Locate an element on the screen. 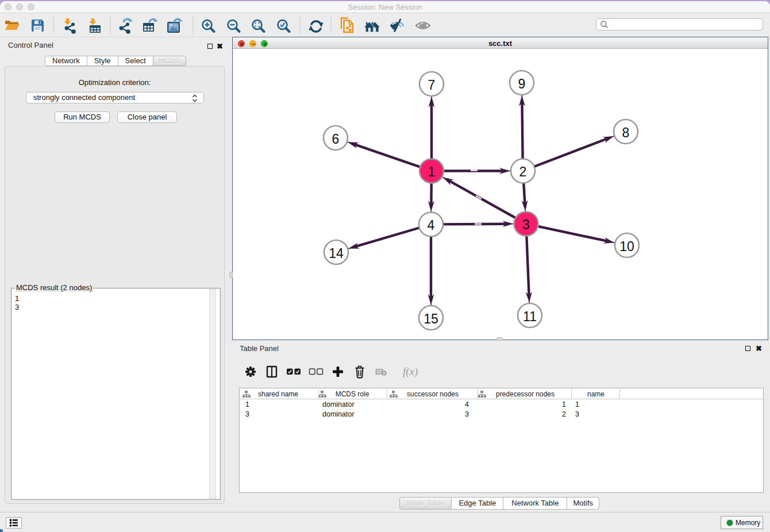 The image size is (770, 532). svg-text: 8 is located at coordinates (626, 133).